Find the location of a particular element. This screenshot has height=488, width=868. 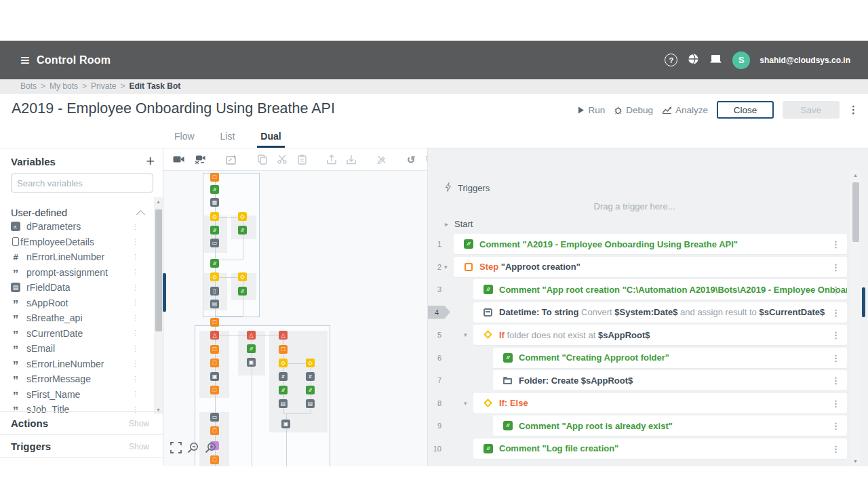

more-options-icon: ⋮ is located at coordinates (853, 110).